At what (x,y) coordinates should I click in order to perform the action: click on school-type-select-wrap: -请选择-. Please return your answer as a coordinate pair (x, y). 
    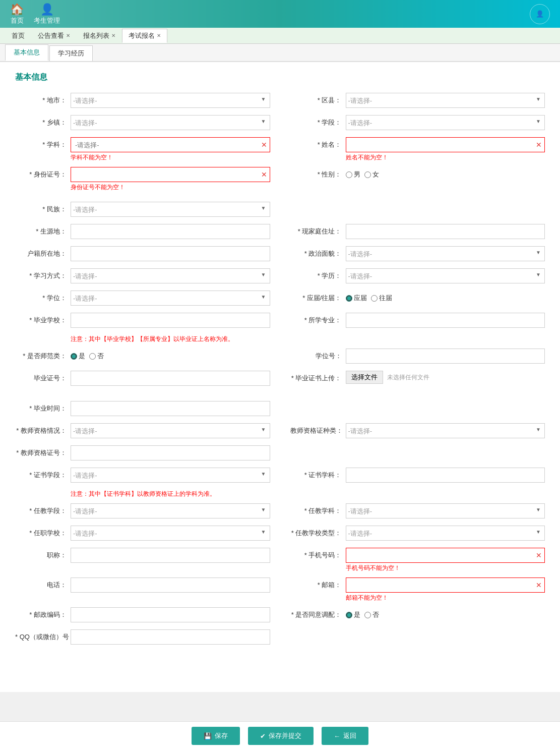
    Looking at the image, I should click on (446, 533).